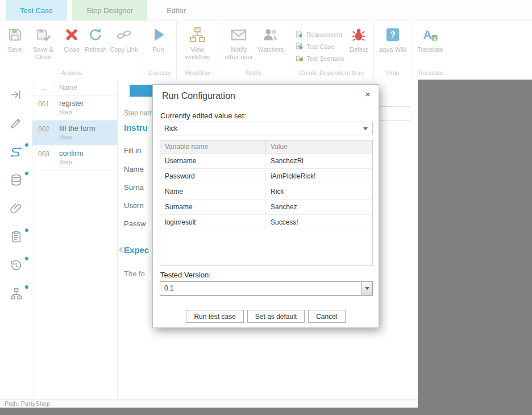  What do you see at coordinates (253, 74) in the screenshot?
I see `ribbon-group-label-notify: Notify` at bounding box center [253, 74].